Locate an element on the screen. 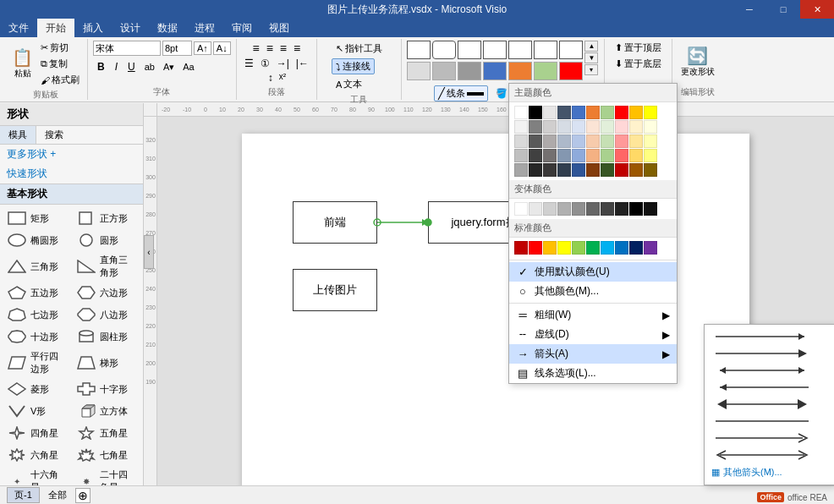 The height and width of the screenshot is (504, 834). all-pages-btn: 全部 is located at coordinates (58, 496).